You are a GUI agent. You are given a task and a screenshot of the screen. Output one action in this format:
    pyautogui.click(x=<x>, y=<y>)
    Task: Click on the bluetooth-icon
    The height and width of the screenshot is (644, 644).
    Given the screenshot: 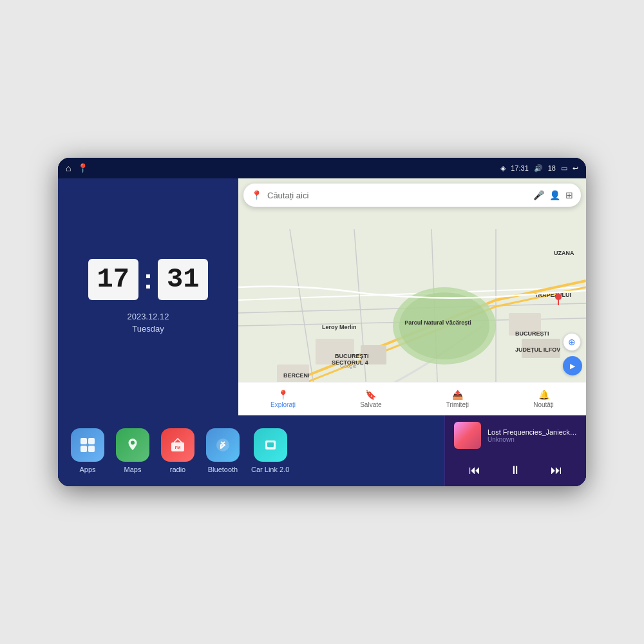 What is the action you would take?
    pyautogui.click(x=223, y=445)
    